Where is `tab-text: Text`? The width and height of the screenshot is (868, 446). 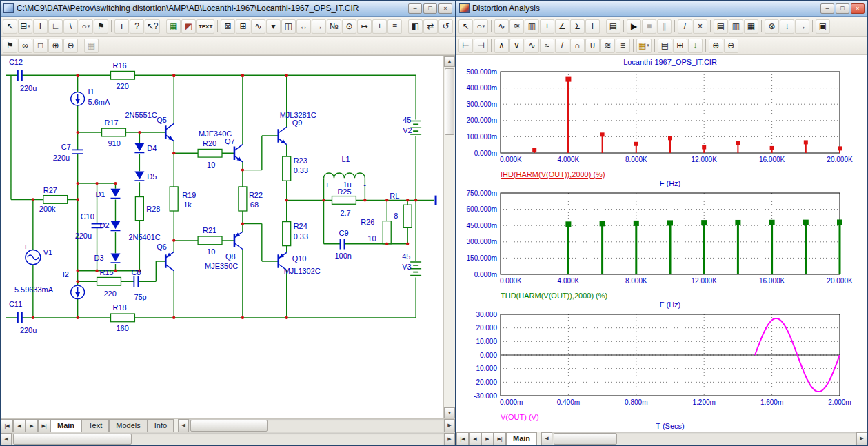 tab-text: Text is located at coordinates (95, 426).